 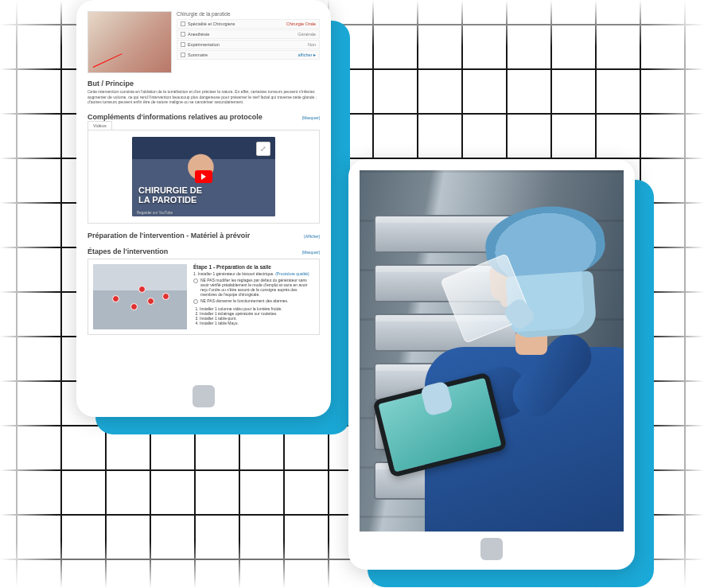 What do you see at coordinates (170, 196) in the screenshot?
I see `video-overlay-title: CHIRURGIE DE LA PAROTIDE` at bounding box center [170, 196].